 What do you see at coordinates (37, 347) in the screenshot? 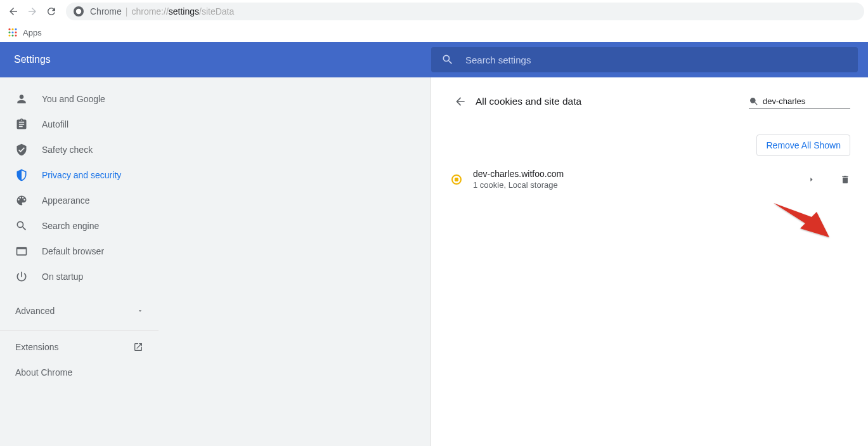
I see `sidebar-extensions-label: Extensions` at bounding box center [37, 347].